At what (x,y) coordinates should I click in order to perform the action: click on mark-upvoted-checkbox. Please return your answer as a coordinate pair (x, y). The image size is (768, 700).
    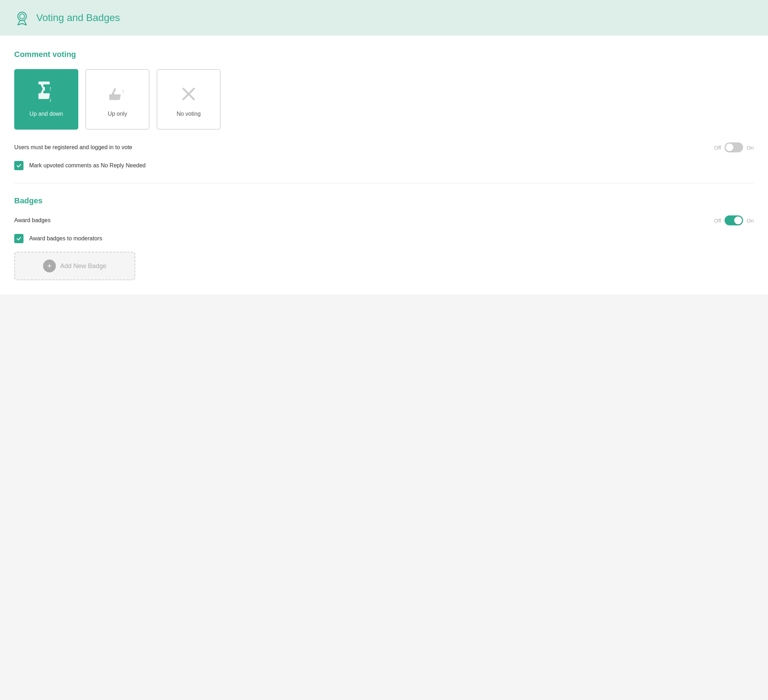
    Looking at the image, I should click on (19, 165).